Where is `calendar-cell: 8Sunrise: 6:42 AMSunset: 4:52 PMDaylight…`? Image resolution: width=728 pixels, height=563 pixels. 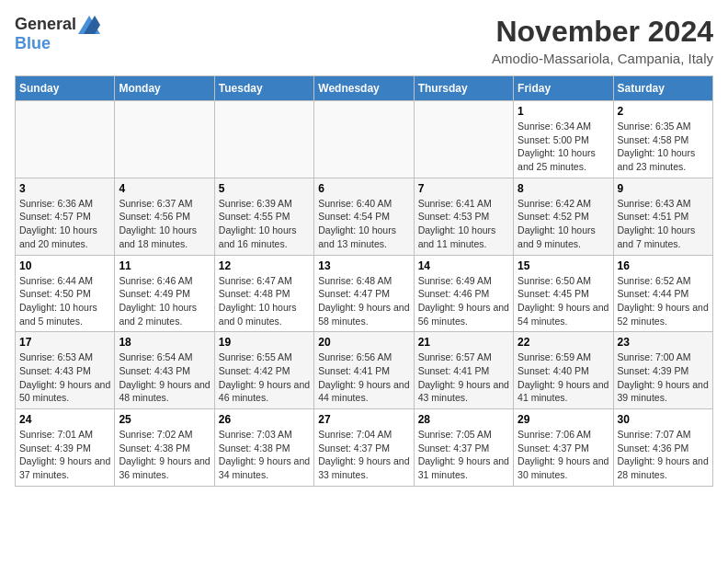 calendar-cell: 8Sunrise: 6:42 AMSunset: 4:52 PMDaylight… is located at coordinates (563, 216).